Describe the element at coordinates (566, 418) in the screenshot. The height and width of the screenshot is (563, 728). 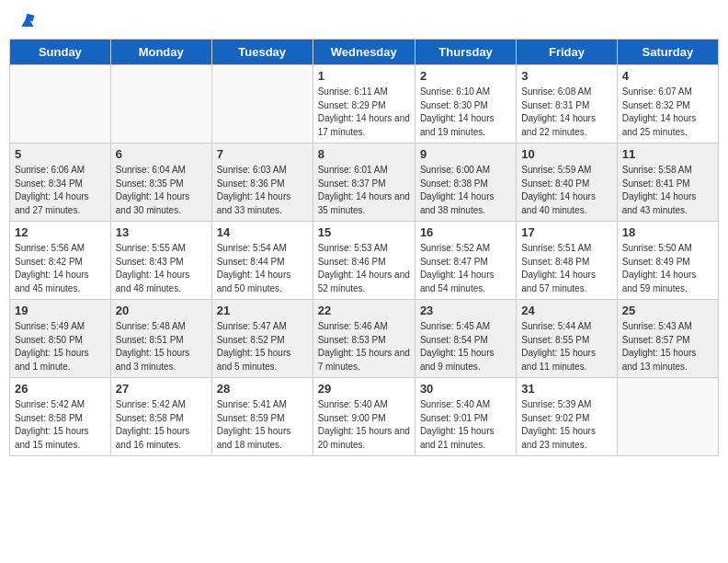
I see `calendar-cell: 31Sunrise: 5:39 AM Sunset: 9:02 PM Dayli…` at that location.